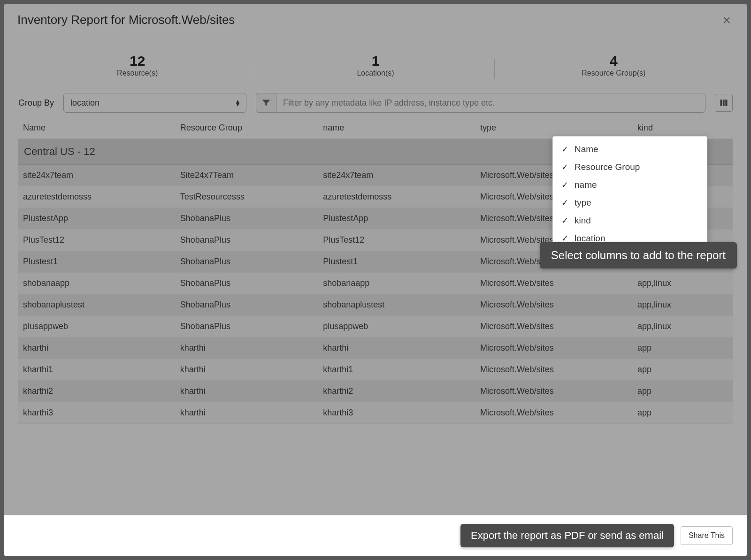 The image size is (751, 560). What do you see at coordinates (724, 103) in the screenshot?
I see `column-picker-button` at bounding box center [724, 103].